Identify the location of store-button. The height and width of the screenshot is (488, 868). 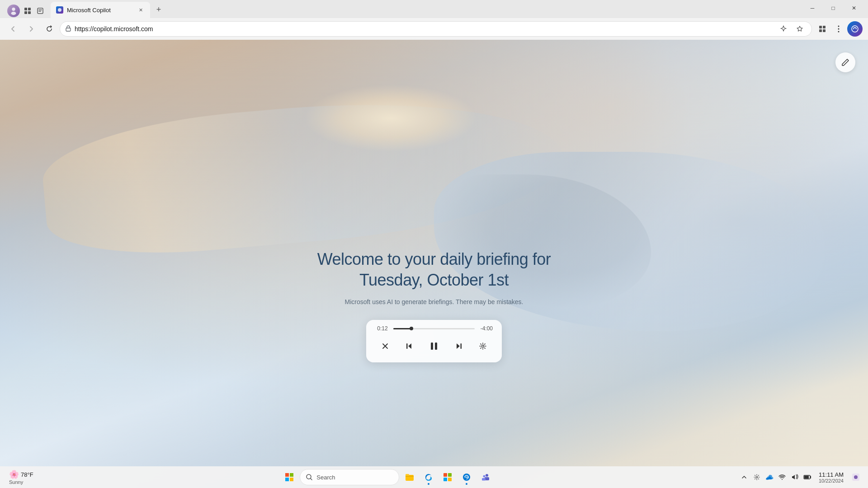
(448, 477).